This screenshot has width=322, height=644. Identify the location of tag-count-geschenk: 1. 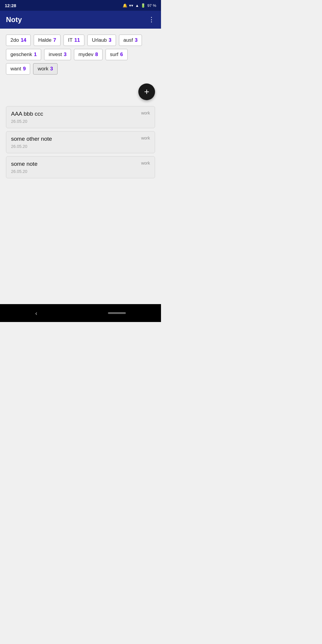
(35, 55).